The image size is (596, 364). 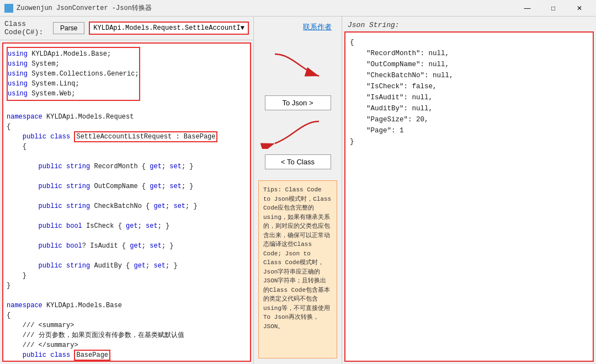 What do you see at coordinates (298, 162) in the screenshot?
I see `to-class-button: < To Class` at bounding box center [298, 162].